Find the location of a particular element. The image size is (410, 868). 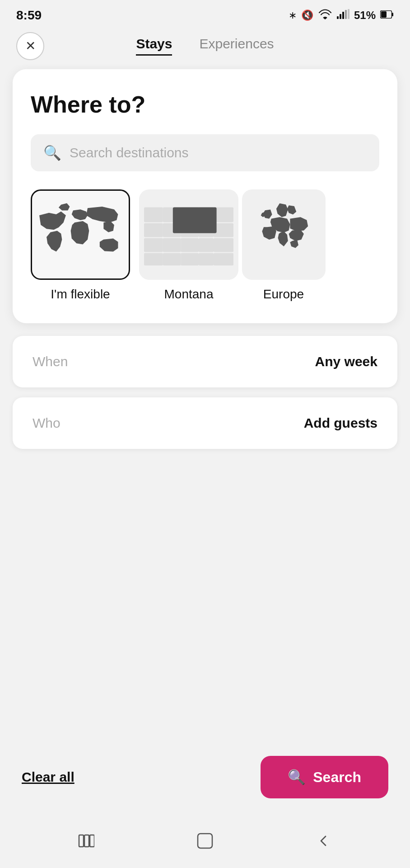

when-row: When Any week is located at coordinates (205, 362).